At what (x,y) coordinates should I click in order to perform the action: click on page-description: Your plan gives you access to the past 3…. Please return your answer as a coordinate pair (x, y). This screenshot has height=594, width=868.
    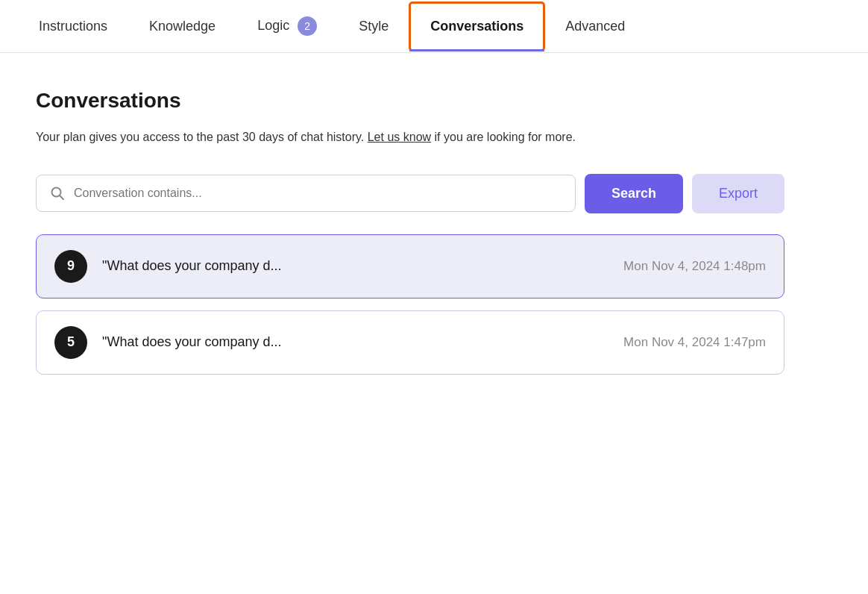
    Looking at the image, I should click on (410, 137).